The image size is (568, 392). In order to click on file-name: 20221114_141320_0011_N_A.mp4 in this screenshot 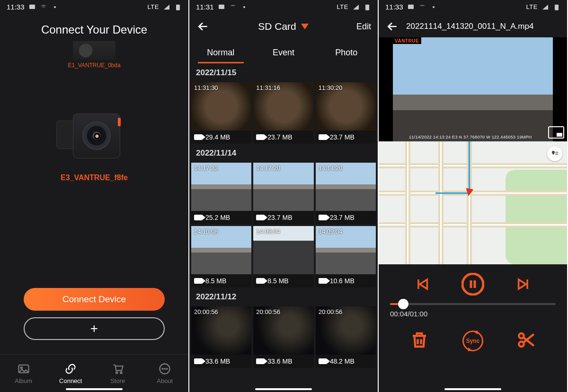, I will do `click(483, 26)`.